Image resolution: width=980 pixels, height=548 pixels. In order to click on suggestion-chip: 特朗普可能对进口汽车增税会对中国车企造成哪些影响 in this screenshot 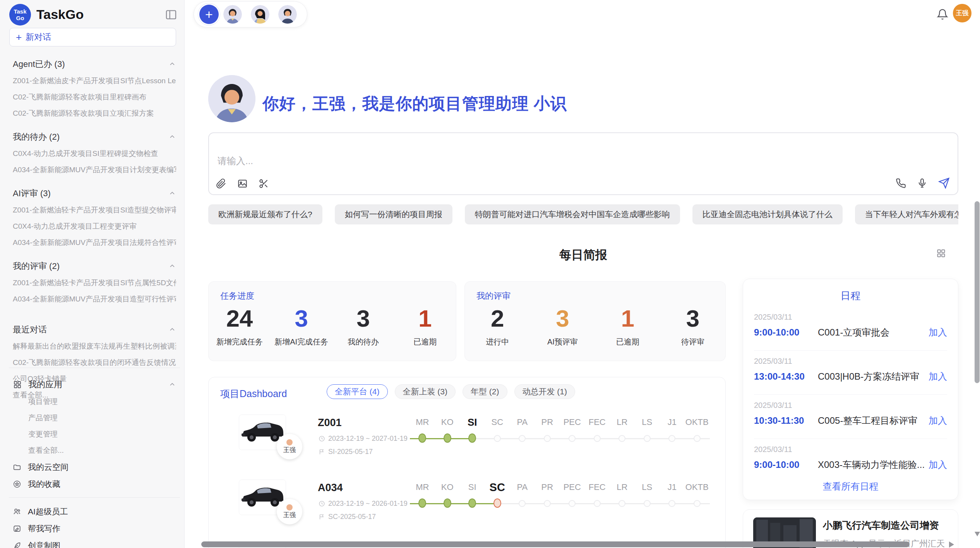, I will do `click(572, 214)`.